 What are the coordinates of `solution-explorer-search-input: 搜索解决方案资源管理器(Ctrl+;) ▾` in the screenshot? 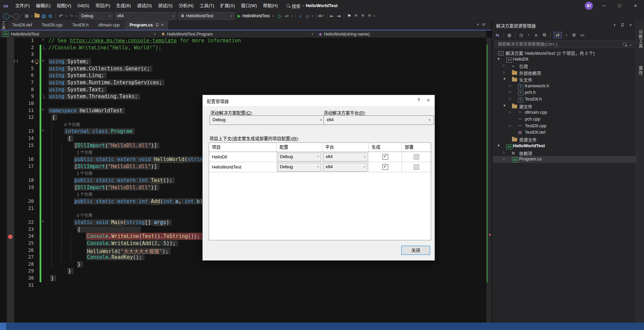 It's located at (564, 44).